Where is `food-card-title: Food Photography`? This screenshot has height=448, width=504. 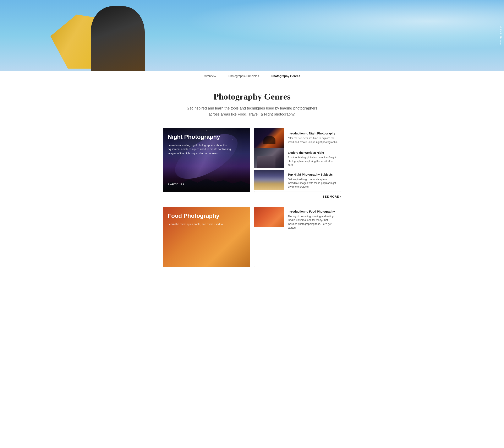
food-card-title: Food Photography is located at coordinates (206, 216).